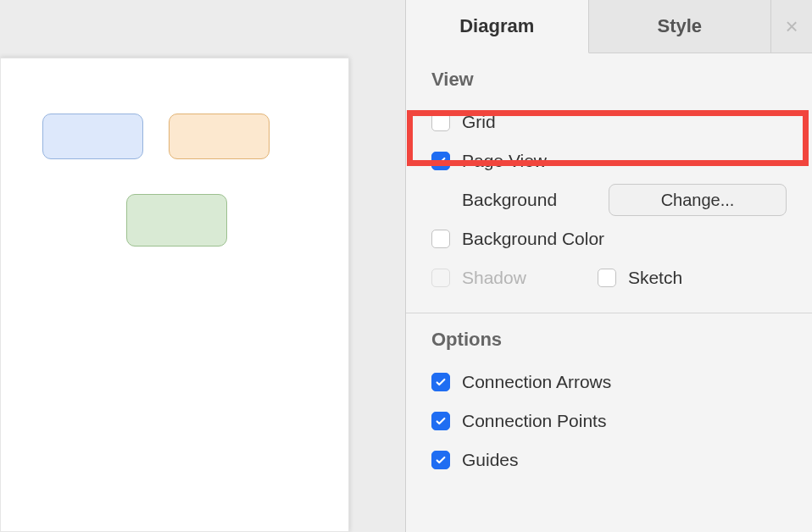 Image resolution: width=812 pixels, height=532 pixels. I want to click on options-section-title: Options, so click(609, 340).